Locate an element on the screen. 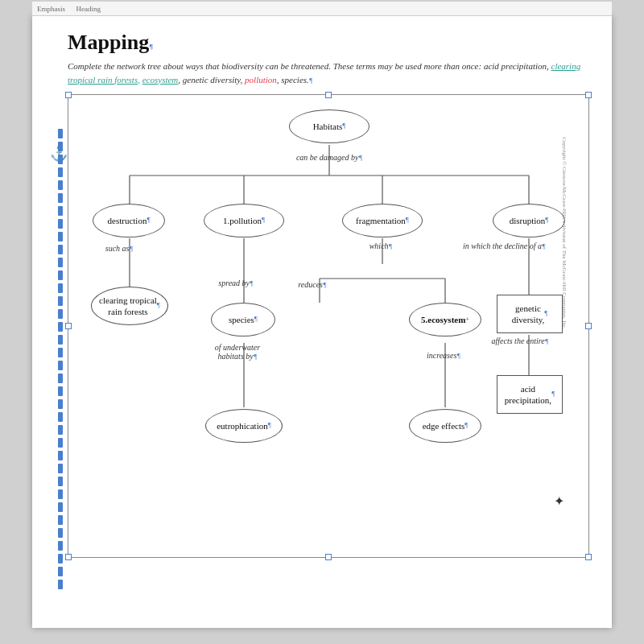 The image size is (644, 644). species-label: species is located at coordinates (242, 320).